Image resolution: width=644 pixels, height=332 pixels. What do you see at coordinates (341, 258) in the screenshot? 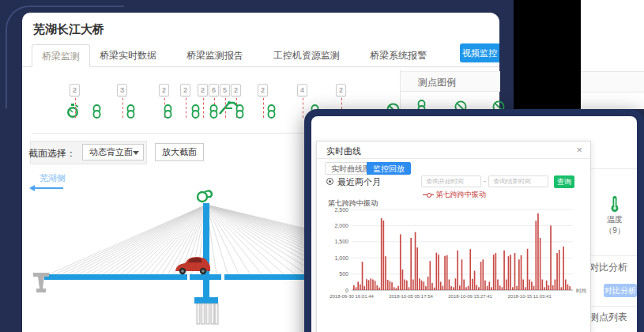
I see `svg-text: 1,000` at bounding box center [341, 258].